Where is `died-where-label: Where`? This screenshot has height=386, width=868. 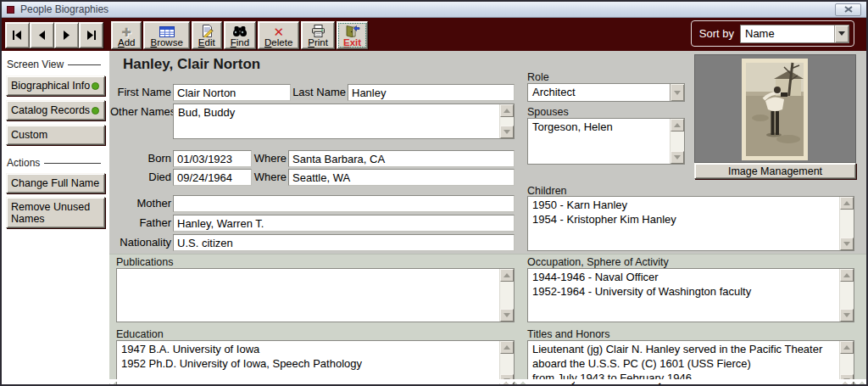 died-where-label: Where is located at coordinates (270, 177).